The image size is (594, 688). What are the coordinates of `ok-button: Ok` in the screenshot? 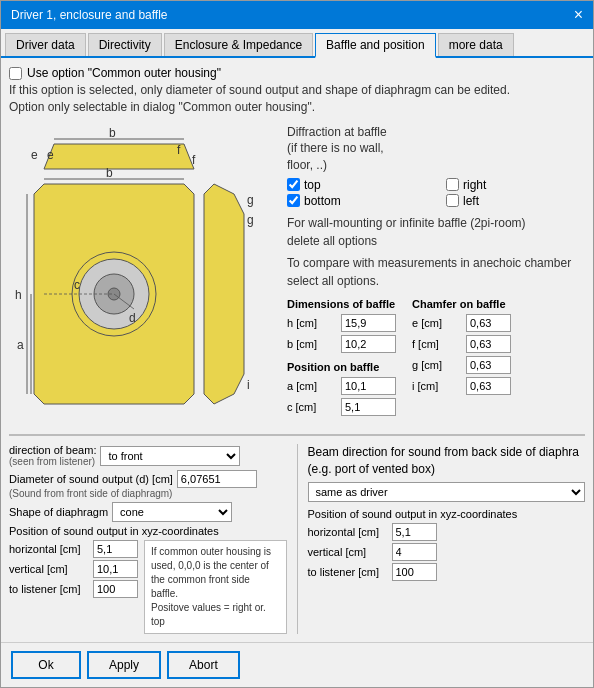 It's located at (46, 665).